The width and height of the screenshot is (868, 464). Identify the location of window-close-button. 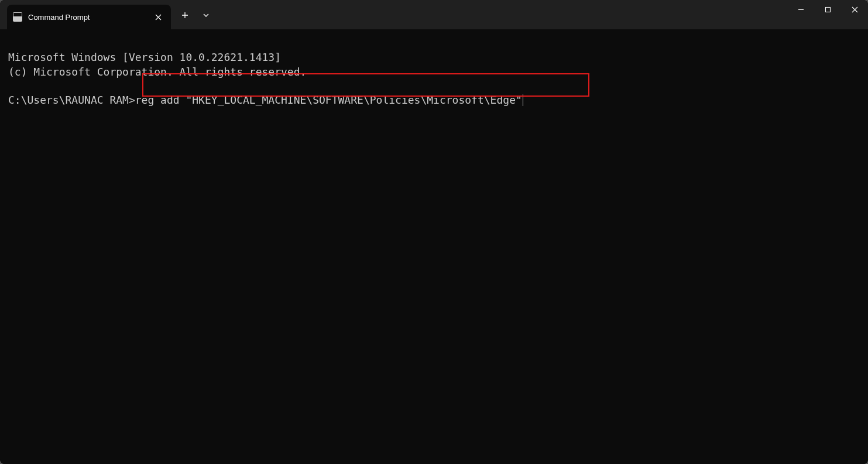
(855, 9).